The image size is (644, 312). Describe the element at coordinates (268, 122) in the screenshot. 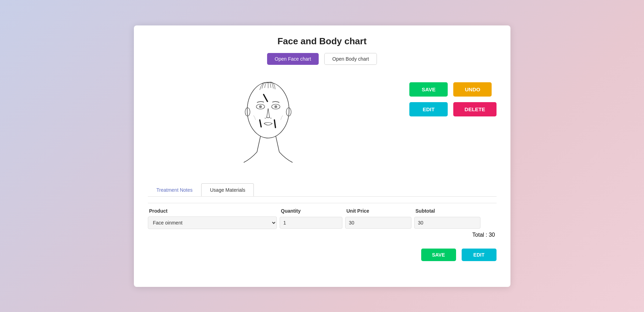

I see `face-chart-svg` at that location.